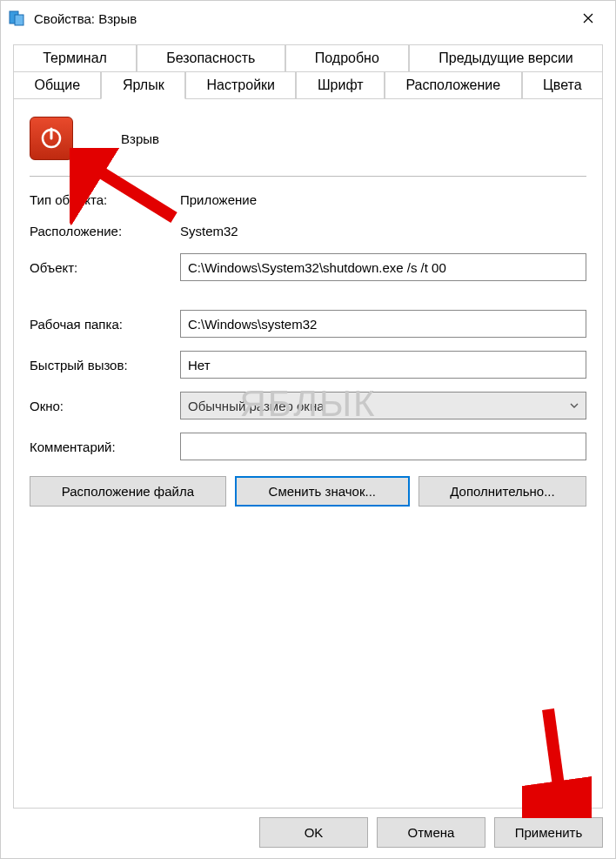  Describe the element at coordinates (101, 324) in the screenshot. I see `workdir-label: Рабочая папка:` at that location.